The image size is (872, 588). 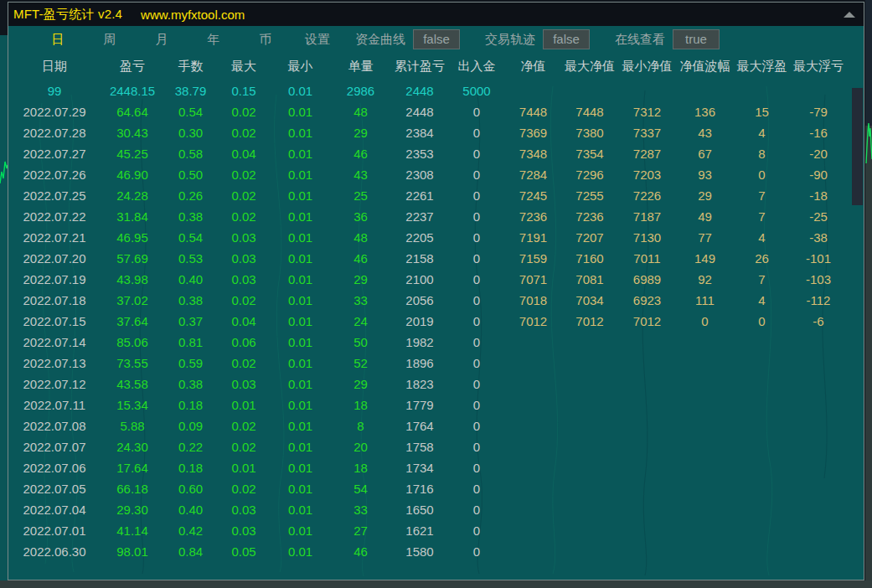 What do you see at coordinates (191, 90) in the screenshot?
I see `table-cell: 38.79` at bounding box center [191, 90].